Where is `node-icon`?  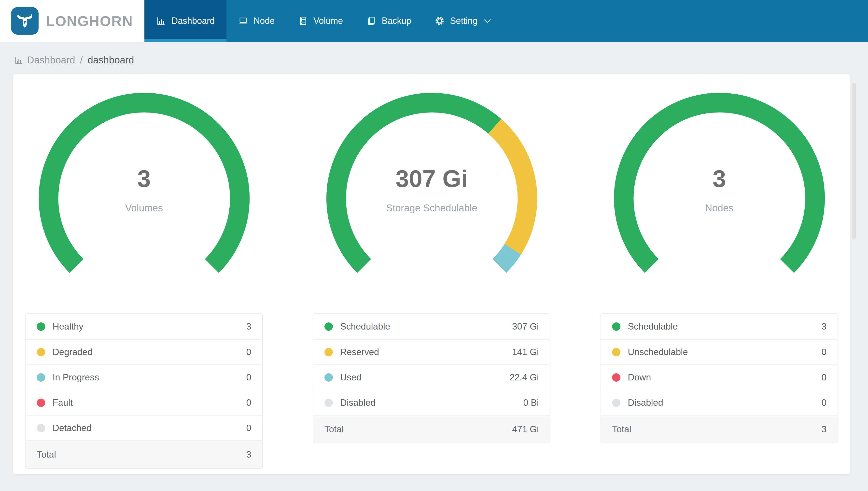 node-icon is located at coordinates (243, 21).